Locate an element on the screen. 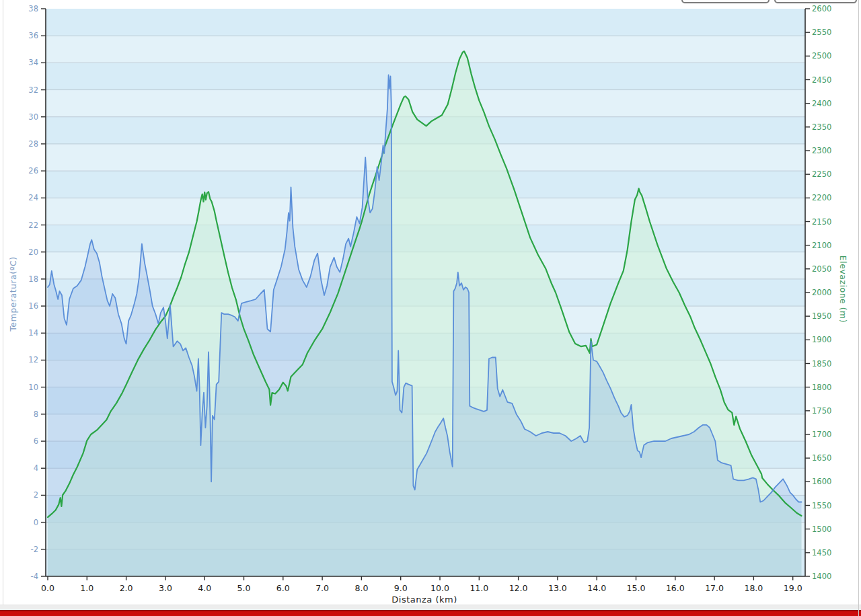 The height and width of the screenshot is (616, 861). svg-text: 38 is located at coordinates (34, 9).